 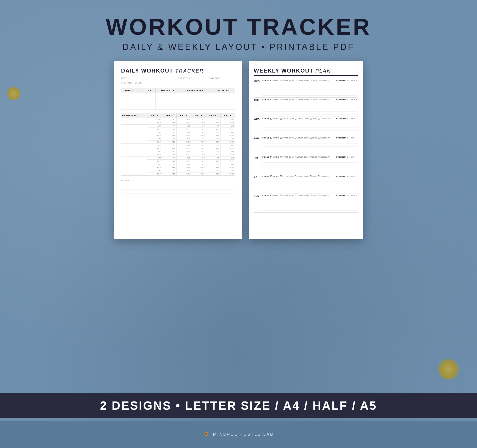 I want to click on banner-text: 2 DESIGNS • LETTER SIZE / A4 / HALF / A5, so click(x=238, y=406).